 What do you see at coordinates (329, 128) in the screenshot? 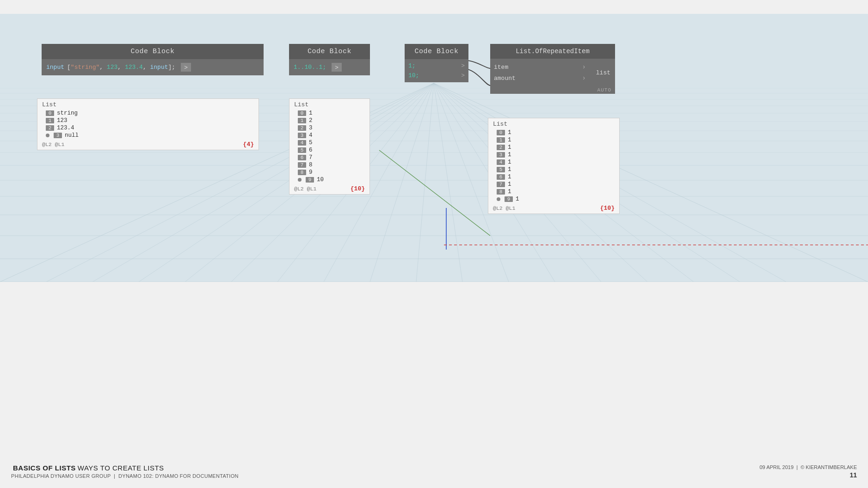
I see `list-row: 23` at bounding box center [329, 128].